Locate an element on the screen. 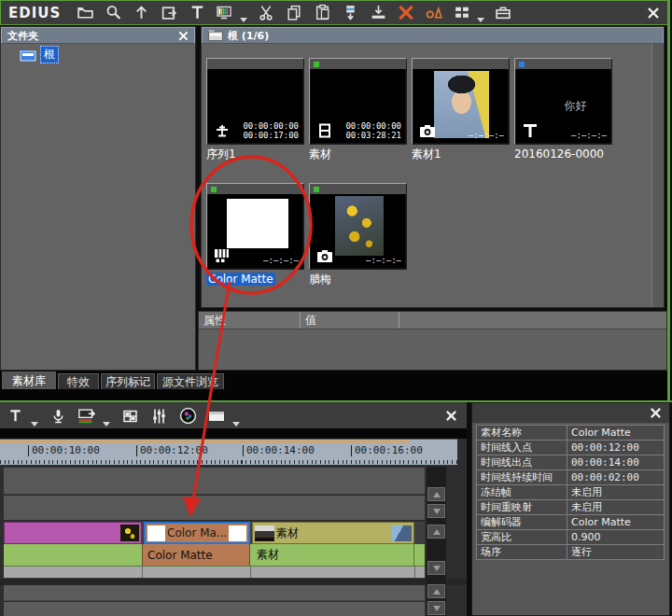 Image resolution: width=672 pixels, height=616 pixels. bin-clip-lamei: –:–:–:– is located at coordinates (358, 226).